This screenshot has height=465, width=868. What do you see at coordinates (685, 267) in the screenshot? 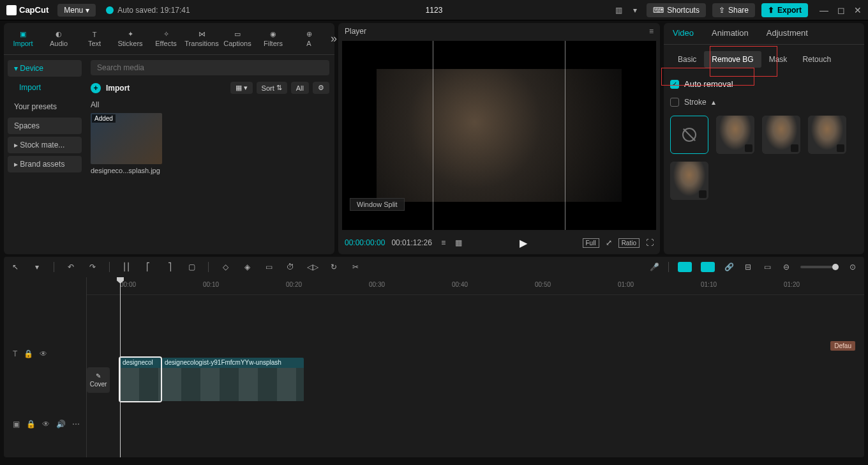
I see `snap-toggle` at bounding box center [685, 267].